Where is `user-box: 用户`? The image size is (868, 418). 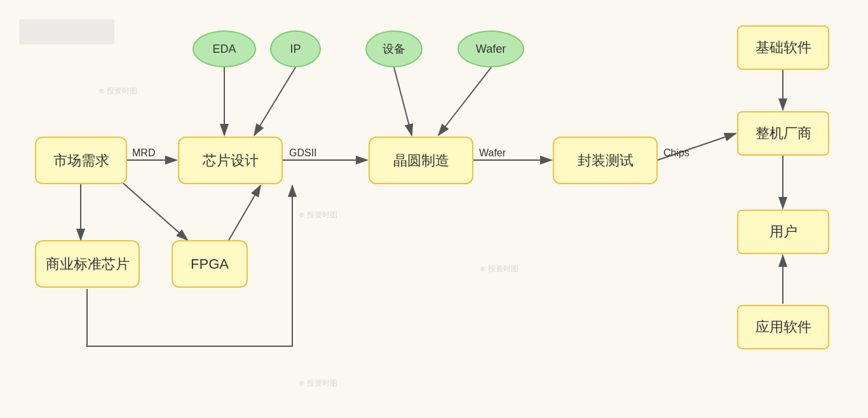 user-box: 用户 is located at coordinates (783, 232).